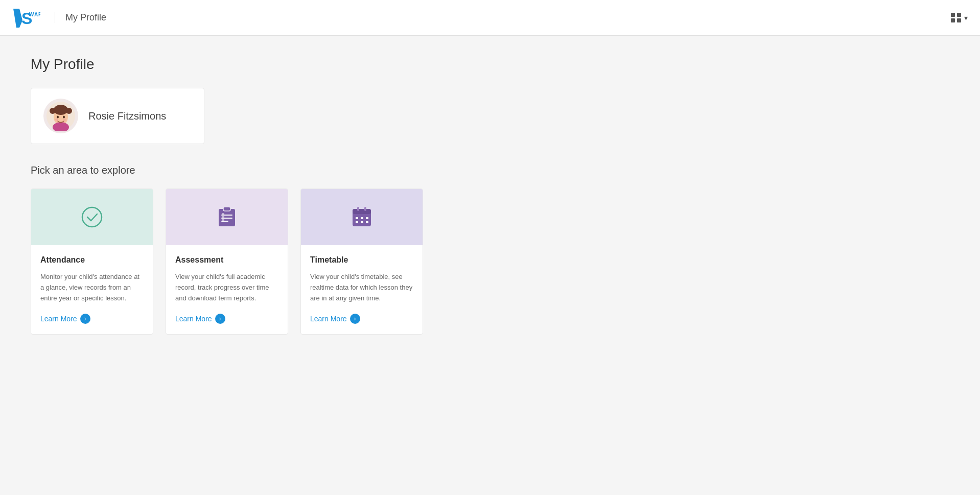  What do you see at coordinates (85, 319) in the screenshot?
I see `attendance-link-arrow: ›` at bounding box center [85, 319].